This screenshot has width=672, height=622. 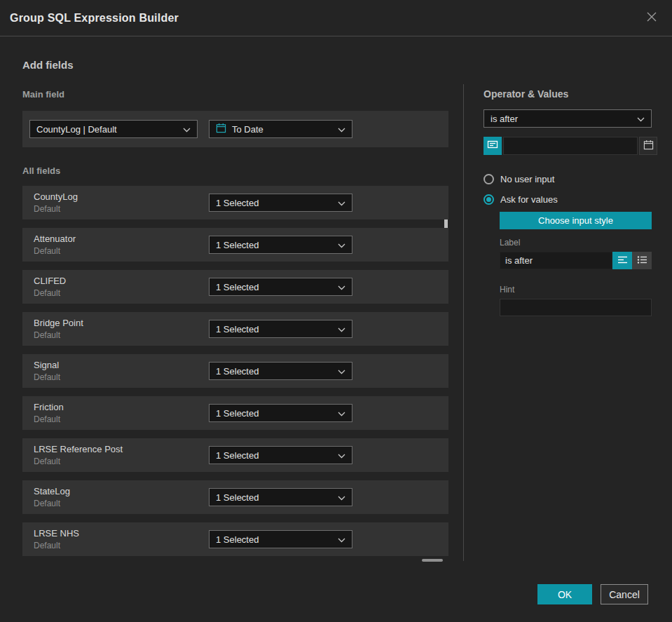 I want to click on operator-select-value: is after, so click(x=561, y=119).